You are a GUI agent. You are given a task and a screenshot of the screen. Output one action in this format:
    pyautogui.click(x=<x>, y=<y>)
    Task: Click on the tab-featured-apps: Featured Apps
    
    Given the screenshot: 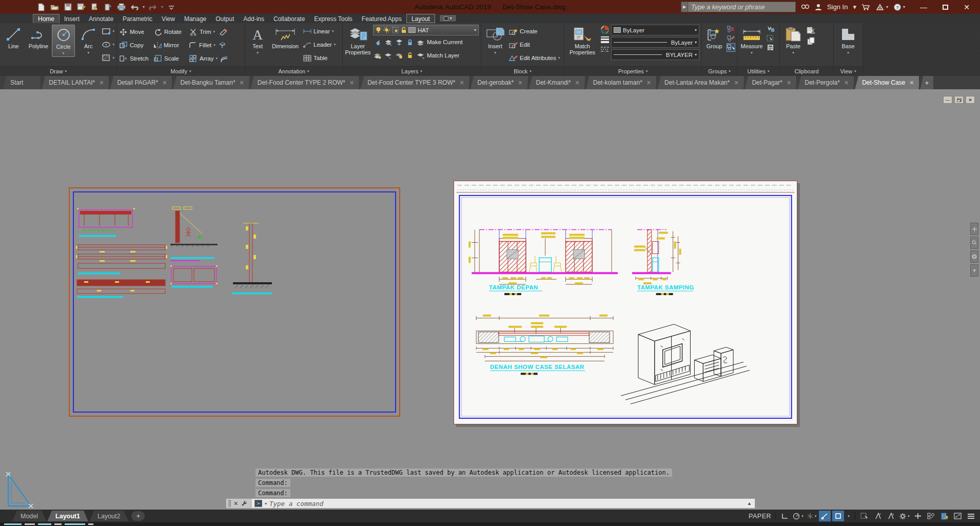 What is the action you would take?
    pyautogui.click(x=382, y=18)
    